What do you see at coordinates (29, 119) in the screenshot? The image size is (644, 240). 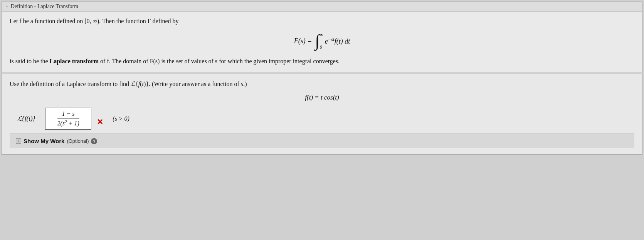 I see `answer-label: ℒ{f(t)} =` at bounding box center [29, 119].